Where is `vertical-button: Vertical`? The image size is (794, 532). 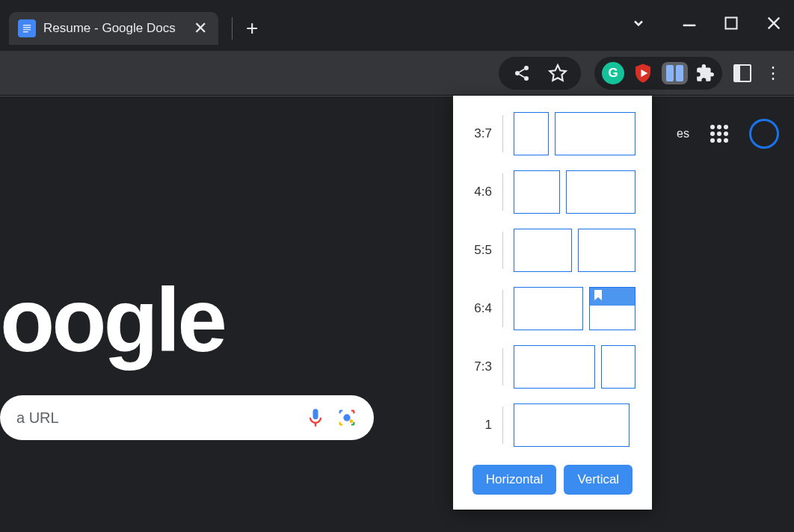
vertical-button: Vertical is located at coordinates (598, 480).